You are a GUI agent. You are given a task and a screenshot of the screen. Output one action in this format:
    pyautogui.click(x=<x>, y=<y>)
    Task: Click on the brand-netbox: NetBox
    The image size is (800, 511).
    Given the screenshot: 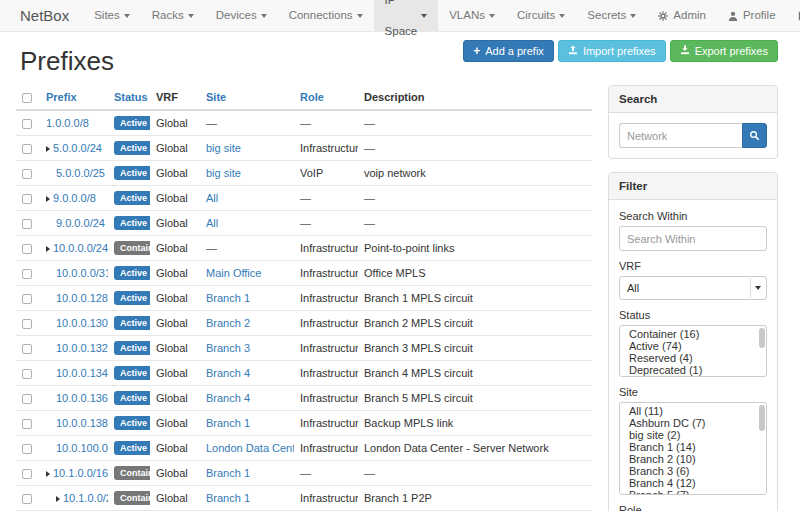 What is the action you would take?
    pyautogui.click(x=42, y=16)
    